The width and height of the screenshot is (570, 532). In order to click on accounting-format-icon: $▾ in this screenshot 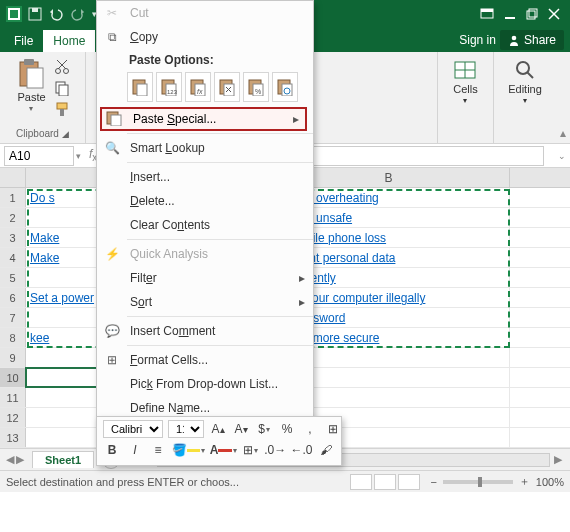, I will do `click(264, 429)`.